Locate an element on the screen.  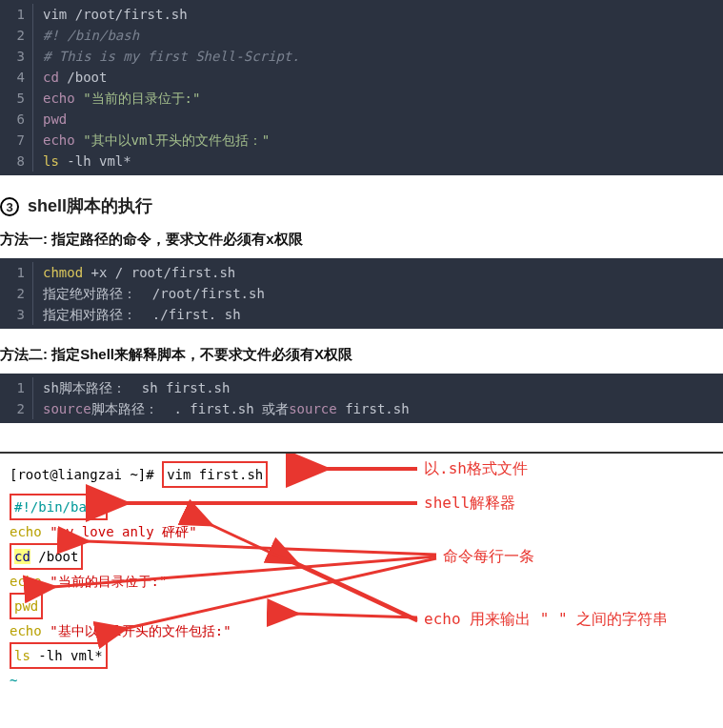
code-line: pwd is located at coordinates (383, 119).